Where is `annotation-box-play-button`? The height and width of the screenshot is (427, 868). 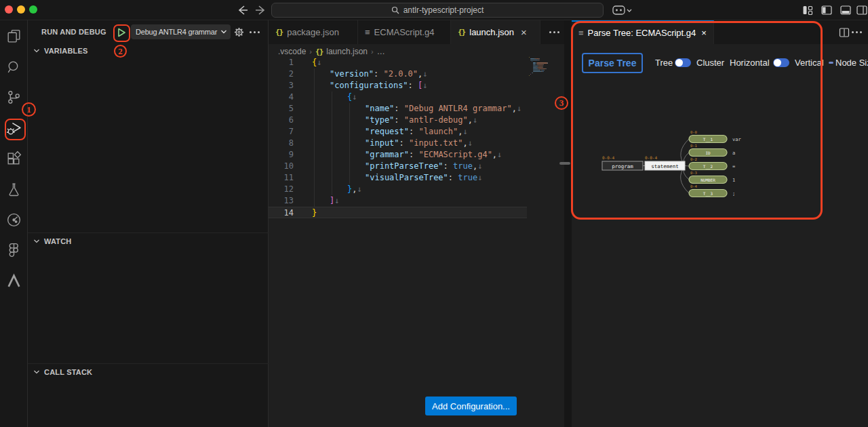 annotation-box-play-button is located at coordinates (122, 33).